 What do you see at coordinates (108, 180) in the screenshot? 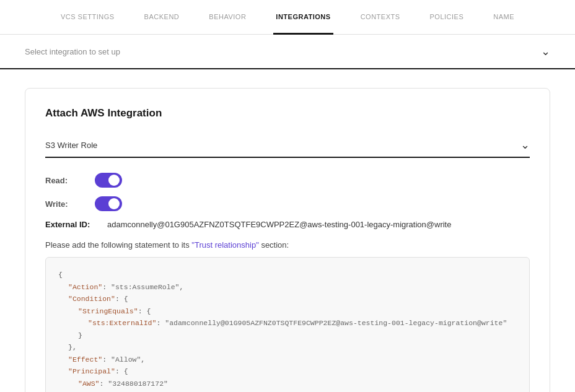
I see `read-toggle-track` at bounding box center [108, 180].